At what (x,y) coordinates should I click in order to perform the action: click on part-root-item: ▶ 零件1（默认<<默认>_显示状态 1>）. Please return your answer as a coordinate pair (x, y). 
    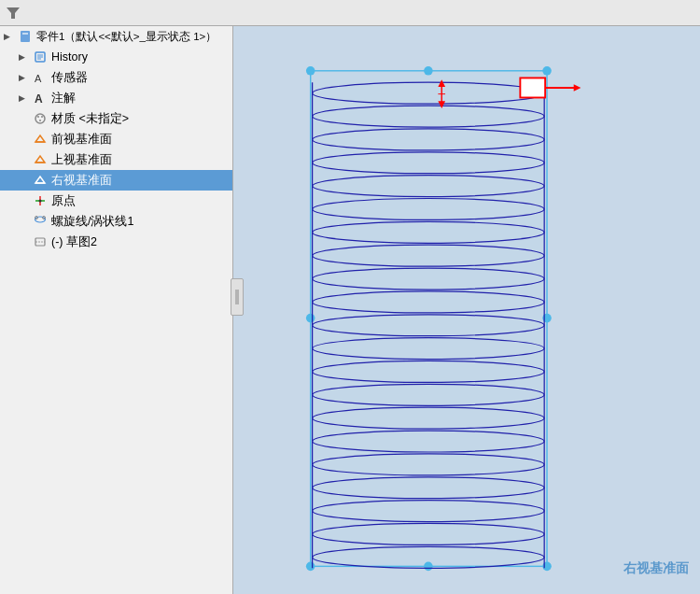
    Looking at the image, I should click on (116, 36).